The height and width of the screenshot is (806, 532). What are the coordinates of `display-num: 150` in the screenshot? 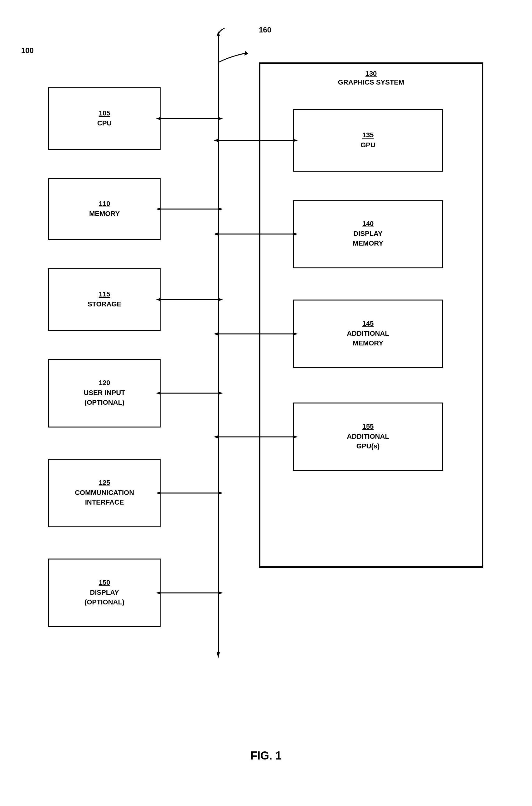 It's located at (104, 583).